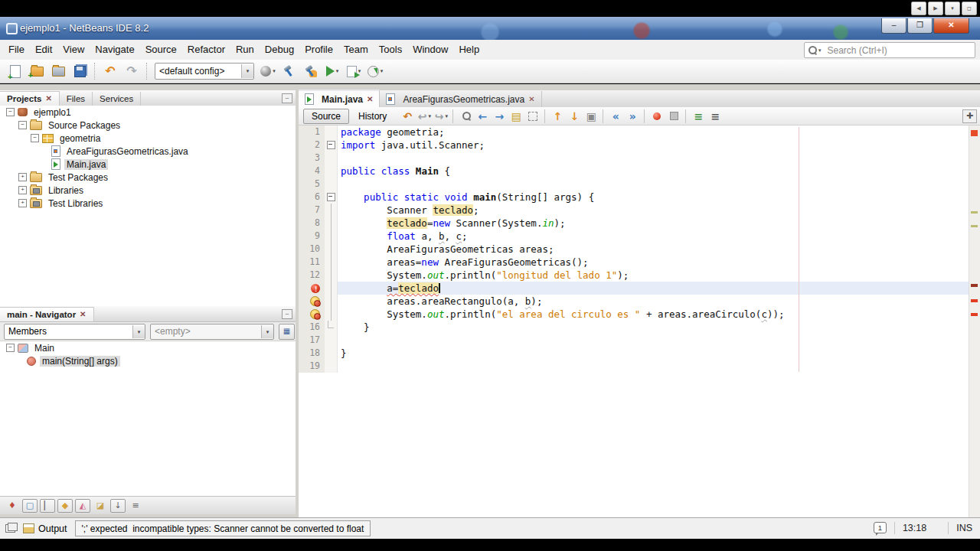  Describe the element at coordinates (632, 116) in the screenshot. I see `editor-shift-right-button: »` at that location.